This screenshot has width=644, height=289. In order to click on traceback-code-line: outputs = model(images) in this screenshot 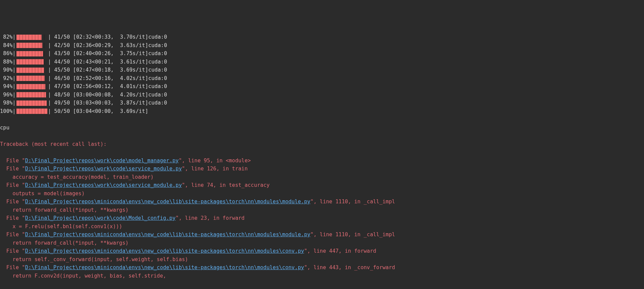, I will do `click(322, 194)`.